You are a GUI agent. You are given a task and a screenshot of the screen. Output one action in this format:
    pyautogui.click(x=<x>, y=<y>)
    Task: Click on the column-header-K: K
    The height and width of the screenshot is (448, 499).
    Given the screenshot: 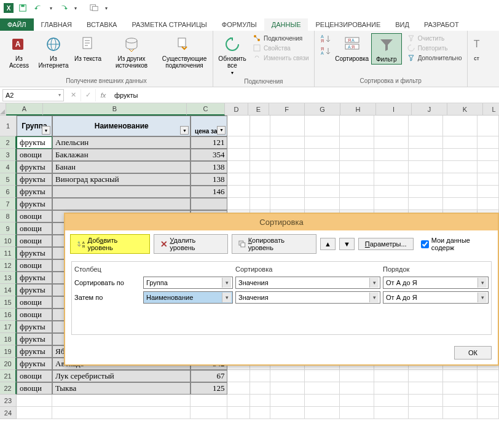 What is the action you would take?
    pyautogui.click(x=465, y=109)
    